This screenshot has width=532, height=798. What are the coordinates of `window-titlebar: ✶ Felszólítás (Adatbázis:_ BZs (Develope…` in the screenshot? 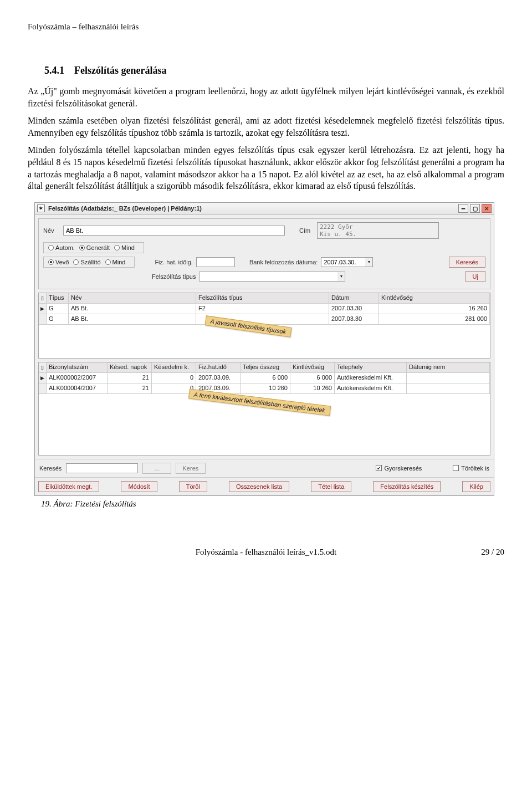 It's located at (264, 209).